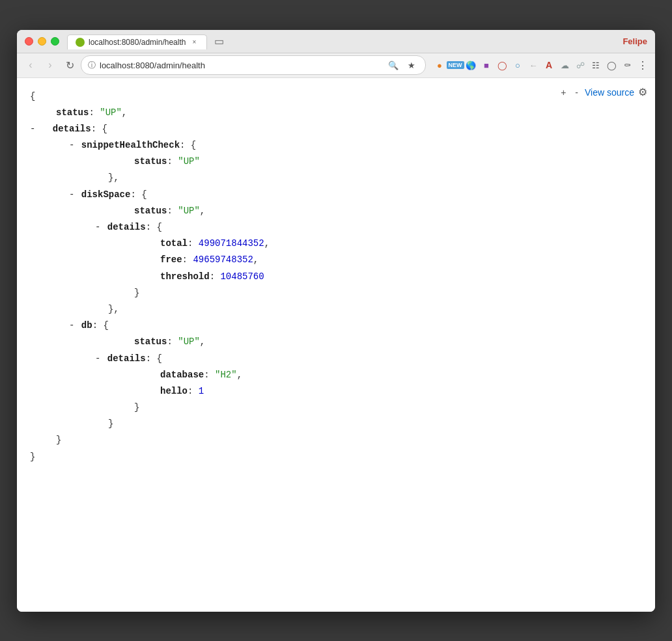 Image resolution: width=672 pixels, height=641 pixels. What do you see at coordinates (643, 92) in the screenshot?
I see `settings-icon: ⚙` at bounding box center [643, 92].